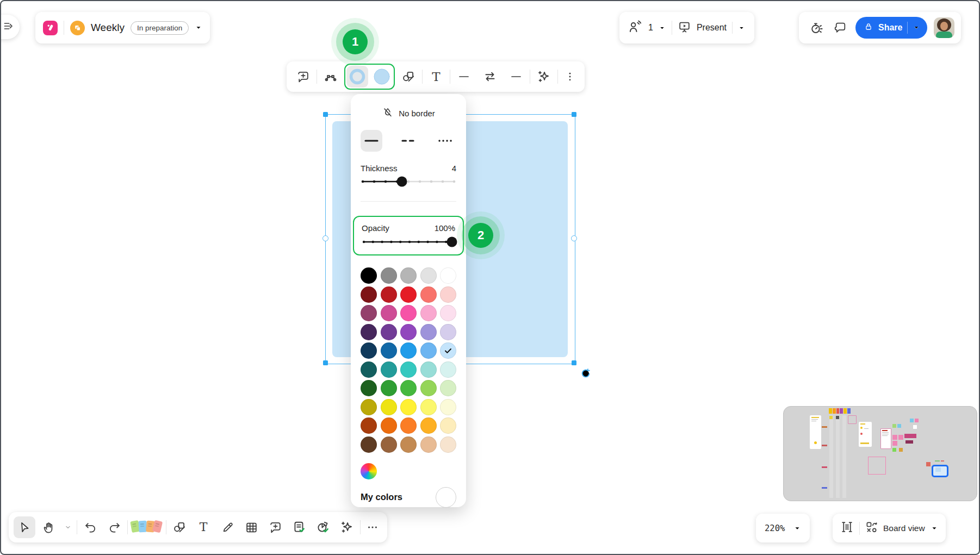  I want to click on dotted-line-option, so click(445, 141).